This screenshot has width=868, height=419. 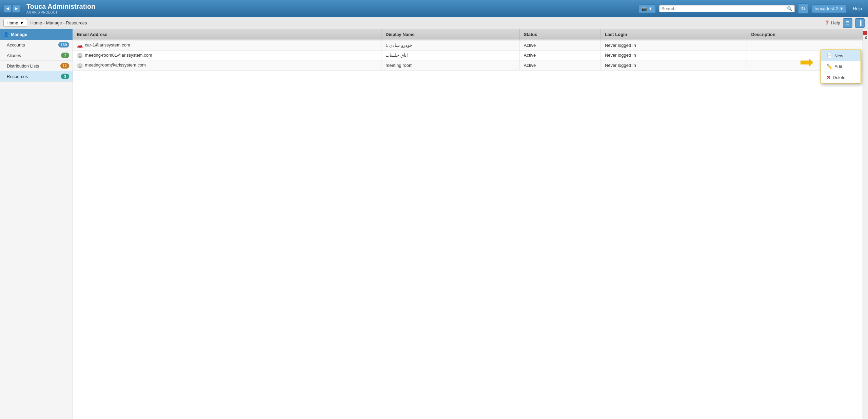 What do you see at coordinates (835, 23) in the screenshot?
I see `toolbar-help-label: Help` at bounding box center [835, 23].